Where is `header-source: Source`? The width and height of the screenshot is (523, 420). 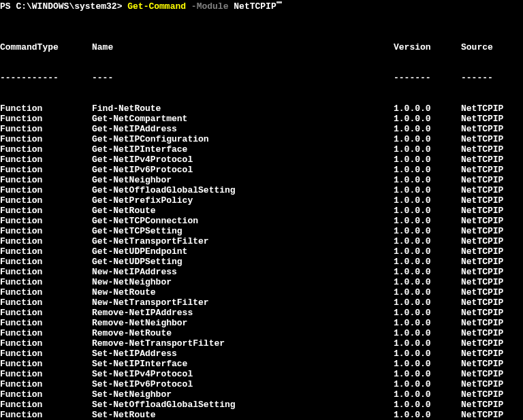 header-source: Source is located at coordinates (492, 48).